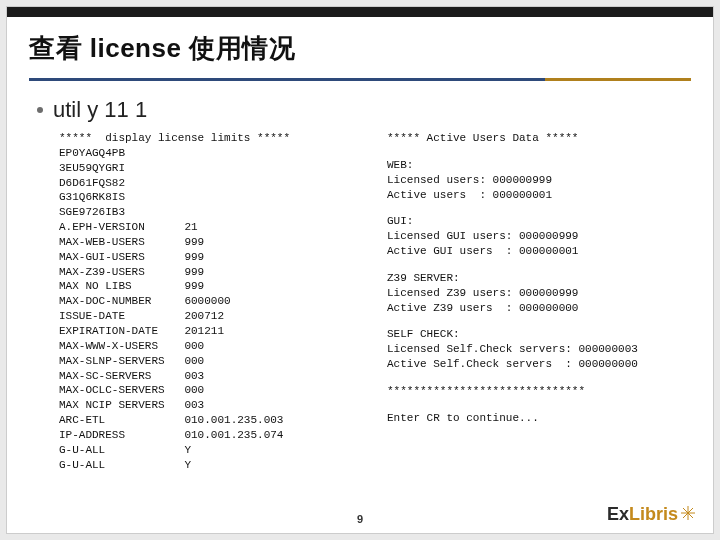  Describe the element at coordinates (541, 138) in the screenshot. I see `terminal-block: ***** Active Users Data *****` at that location.